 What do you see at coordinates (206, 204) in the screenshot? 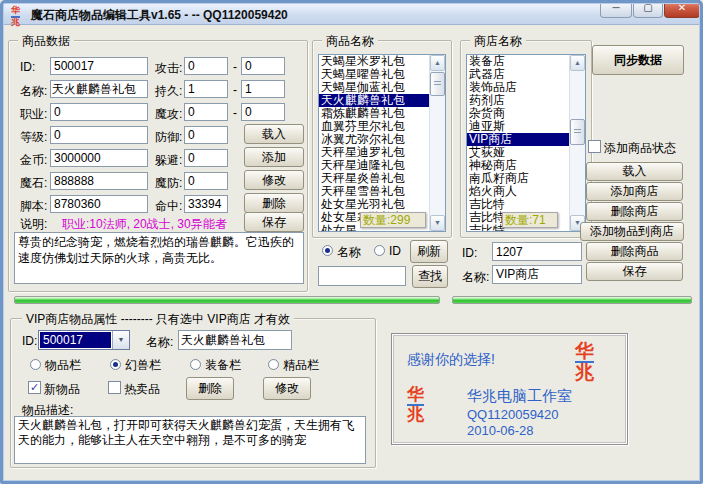
I see `hit-field` at bounding box center [206, 204].